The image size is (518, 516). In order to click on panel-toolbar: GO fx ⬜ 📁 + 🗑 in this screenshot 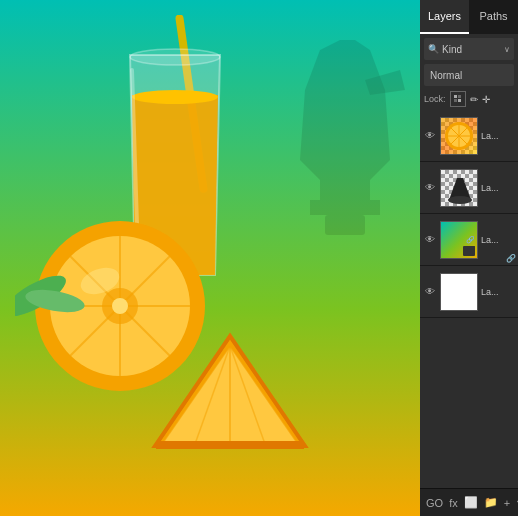, I will do `click(469, 502)`.